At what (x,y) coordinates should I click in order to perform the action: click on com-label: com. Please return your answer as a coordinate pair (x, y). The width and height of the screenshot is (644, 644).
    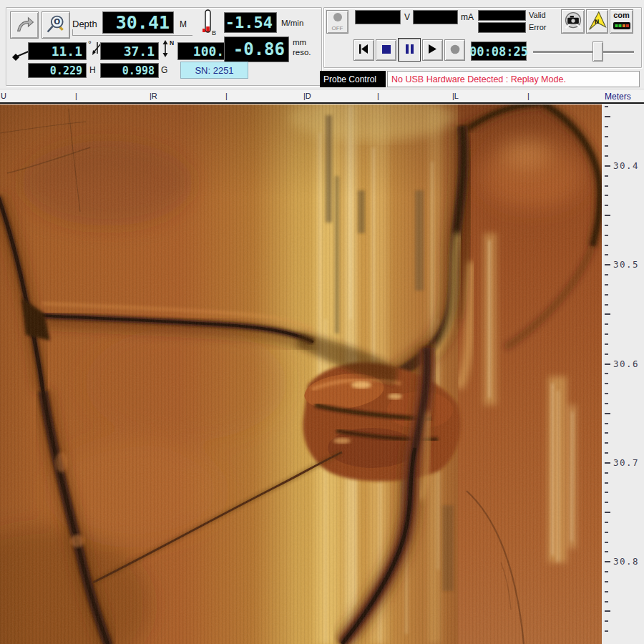
    Looking at the image, I should click on (621, 16).